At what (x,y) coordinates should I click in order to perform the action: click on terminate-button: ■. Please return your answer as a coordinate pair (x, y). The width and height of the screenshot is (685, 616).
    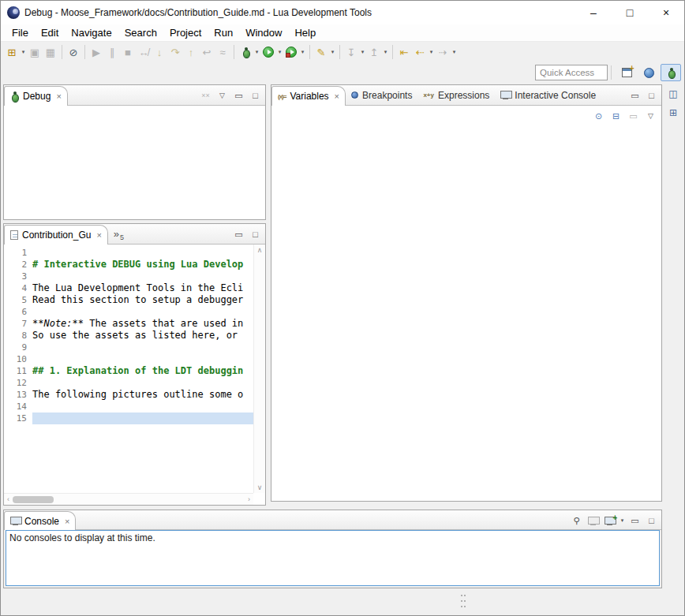
    Looking at the image, I should click on (128, 52).